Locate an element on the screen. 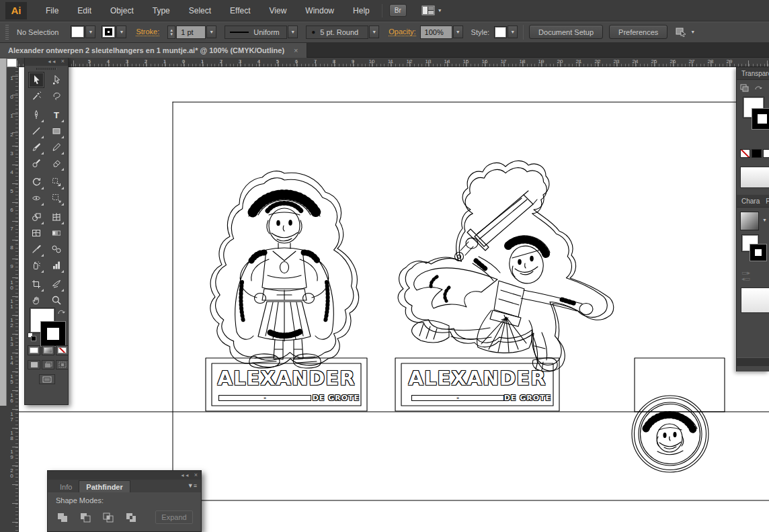  tool-gradient is located at coordinates (56, 233).